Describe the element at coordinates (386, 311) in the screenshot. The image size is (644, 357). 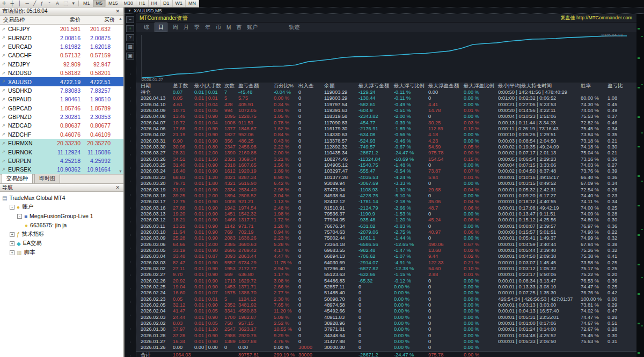
I see `table-row: 2026.02.0441.470.01 | 0.0533414580.8311.…` at that location.